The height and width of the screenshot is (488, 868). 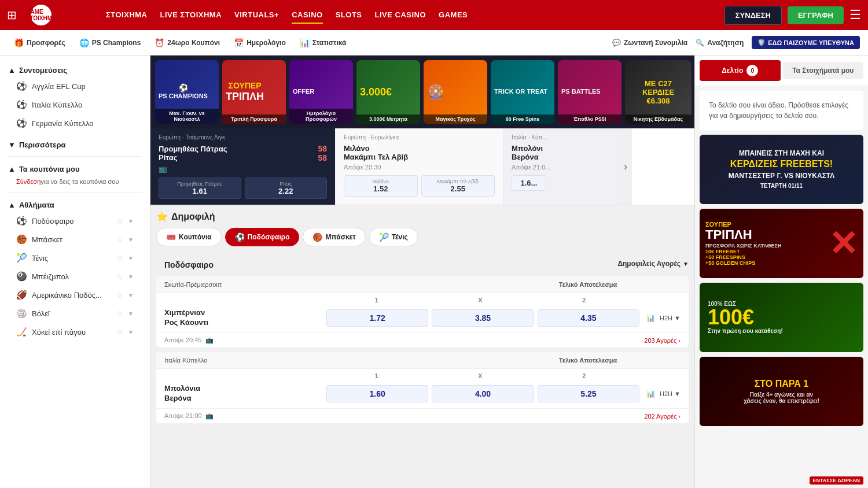 What do you see at coordinates (720, 43) in the screenshot?
I see `search-button: 🔍 Αναζήτηση` at bounding box center [720, 43].